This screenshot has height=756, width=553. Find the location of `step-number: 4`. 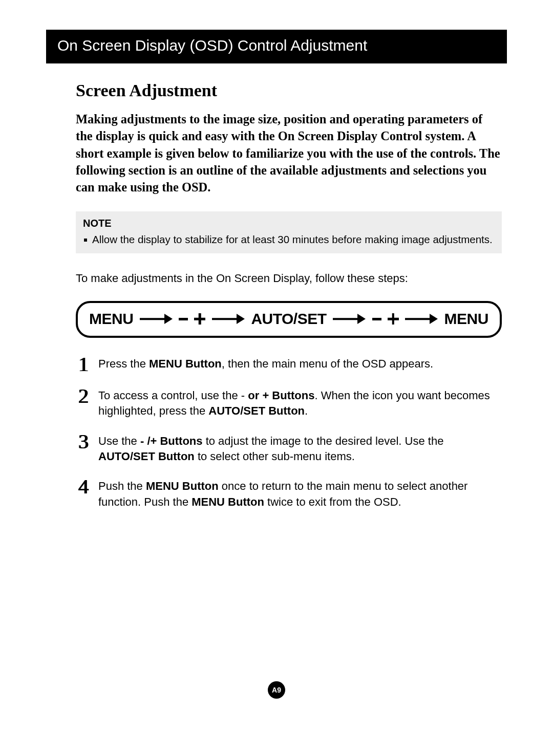

step-number: 4 is located at coordinates (83, 487).